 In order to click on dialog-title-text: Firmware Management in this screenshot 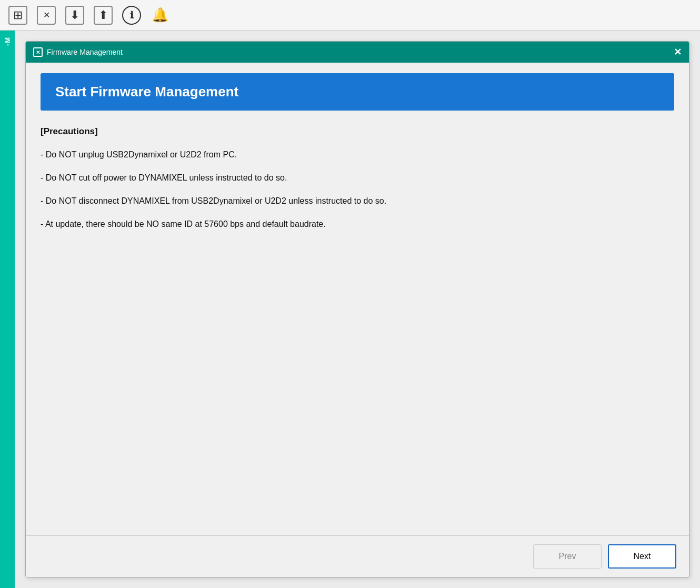, I will do `click(85, 52)`.